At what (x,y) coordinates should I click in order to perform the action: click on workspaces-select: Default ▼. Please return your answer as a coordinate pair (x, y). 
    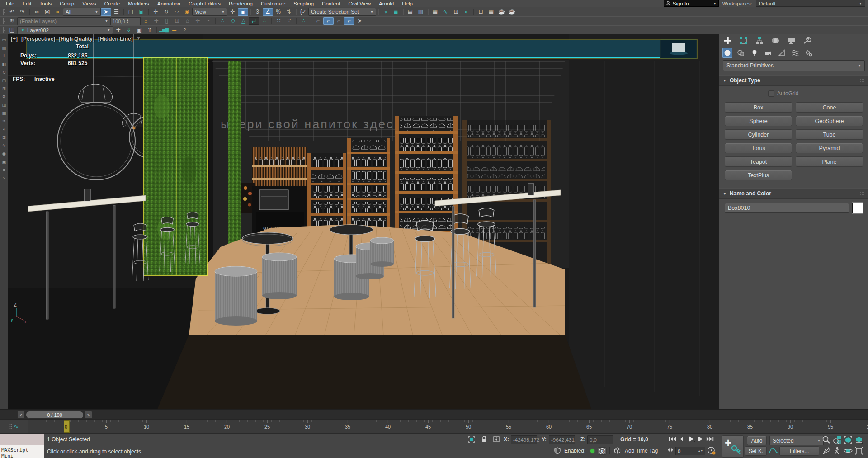
    Looking at the image, I should click on (811, 4).